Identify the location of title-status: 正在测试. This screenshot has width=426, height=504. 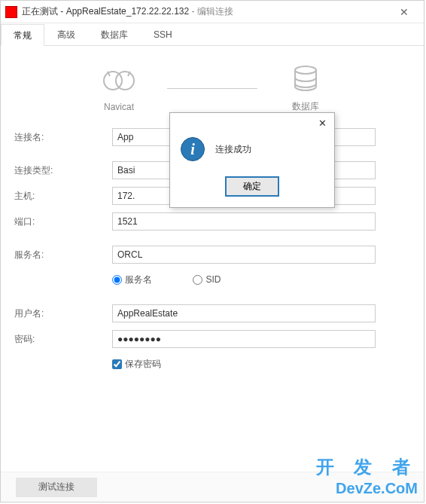
(40, 11).